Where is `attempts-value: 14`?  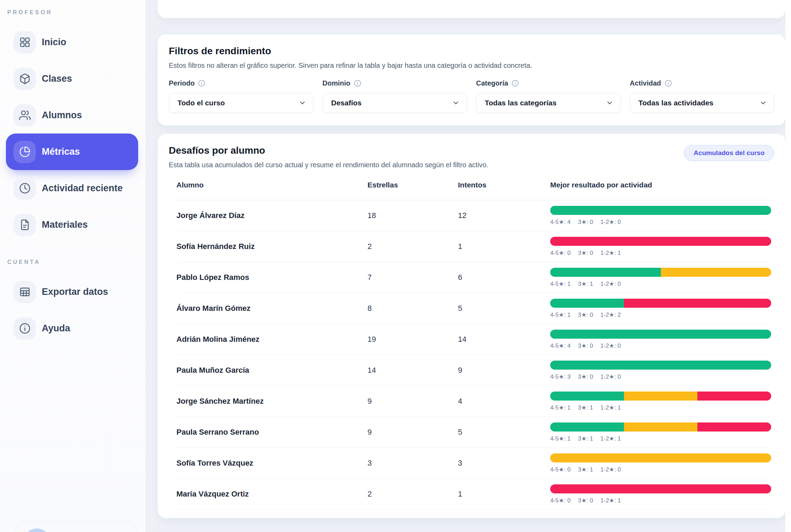
attempts-value: 14 is located at coordinates (504, 339).